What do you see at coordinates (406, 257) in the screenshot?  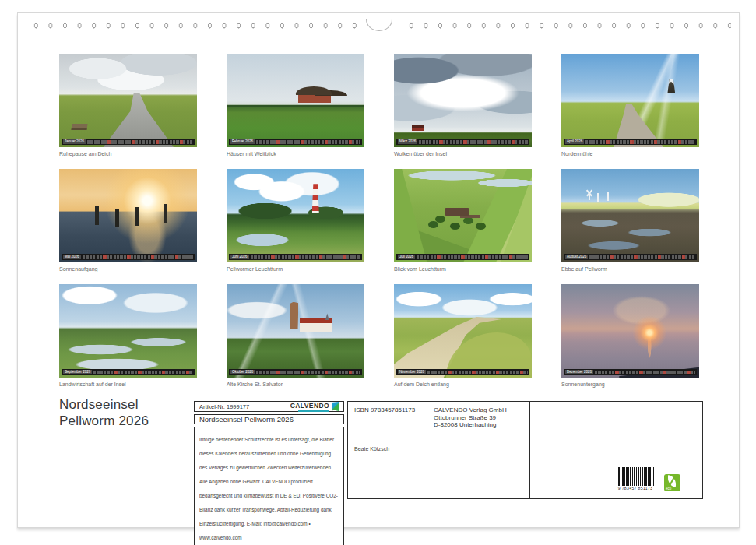 I see `mini-calendar-month-label: Juli 2026` at bounding box center [406, 257].